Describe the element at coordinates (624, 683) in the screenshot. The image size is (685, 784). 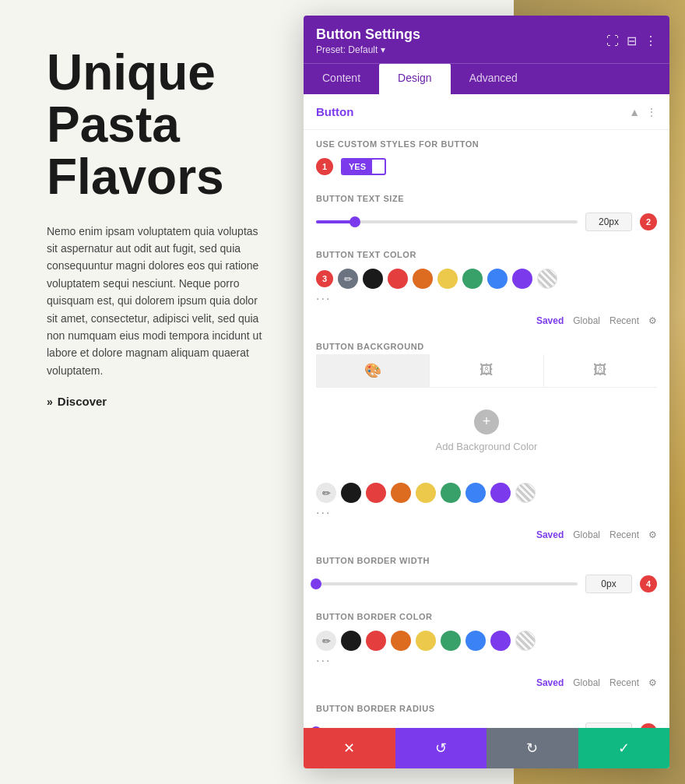
I see `border-color-recent: Recent` at that location.